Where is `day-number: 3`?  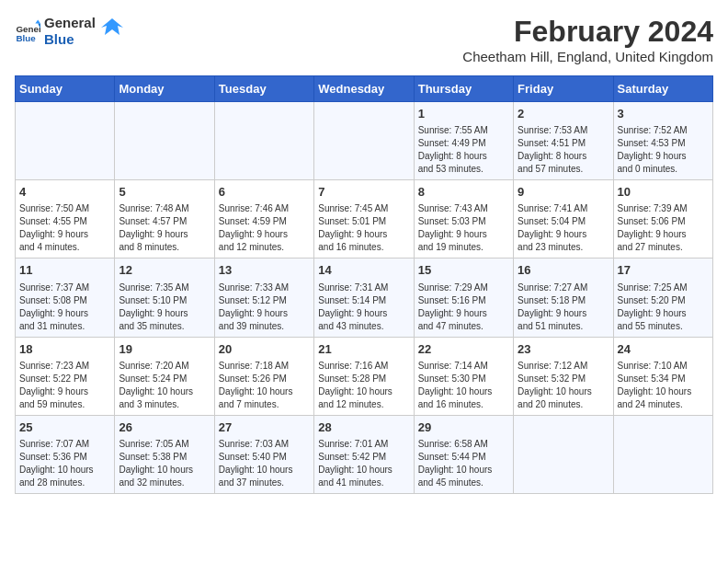 day-number: 3 is located at coordinates (664, 114).